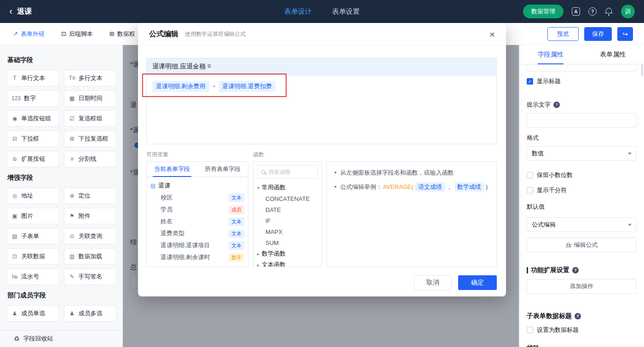 This screenshot has height=347, width=644. Describe the element at coordinates (288, 243) in the screenshot. I see `function-item: SUM` at that location.